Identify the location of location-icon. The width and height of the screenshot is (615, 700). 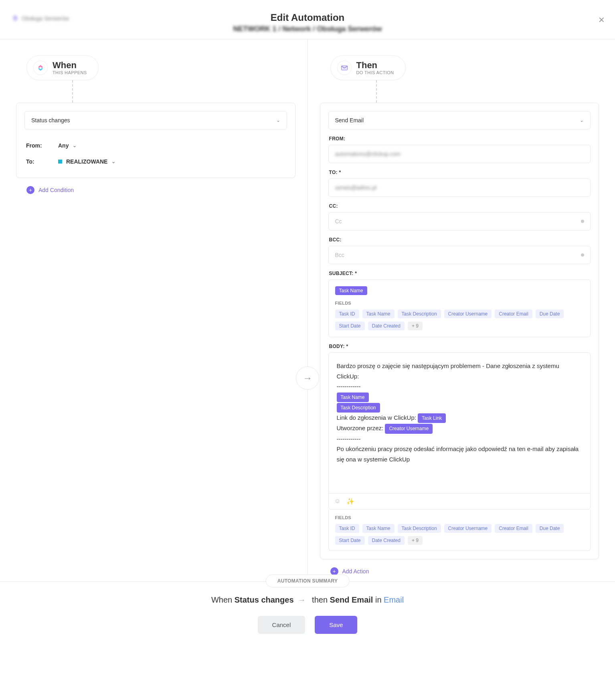
(15, 18).